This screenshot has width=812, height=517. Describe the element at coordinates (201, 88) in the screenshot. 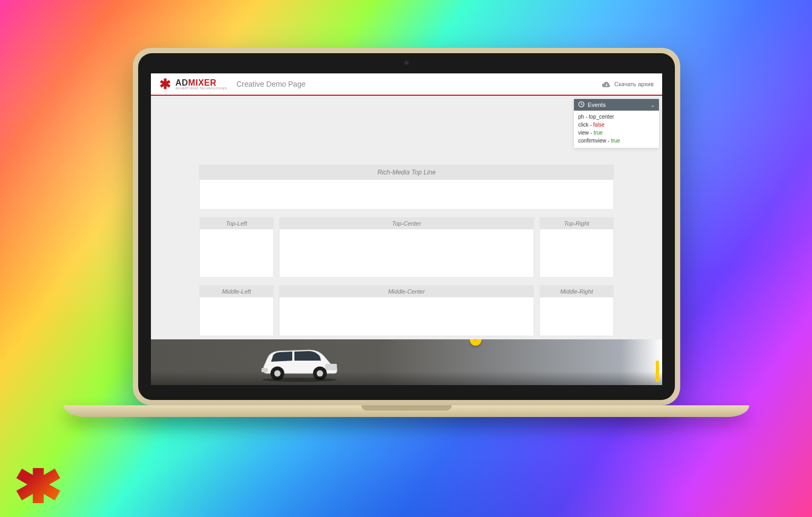

I see `brand-tagline: ADVERTISING TECHNOLOGIES` at that location.